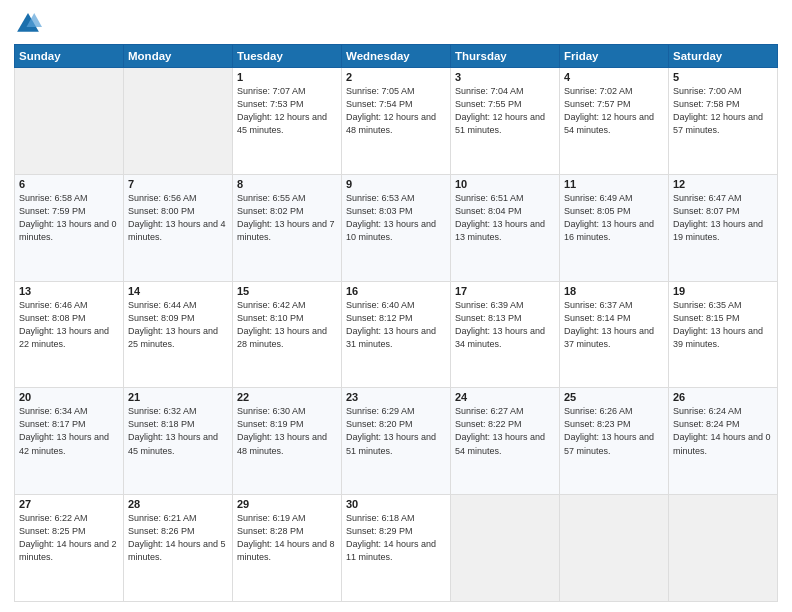 The image size is (792, 612). I want to click on calendar-cell: 29Sunrise: 6:19 AM Sunset: 8:28 PM Dayli…, so click(288, 548).